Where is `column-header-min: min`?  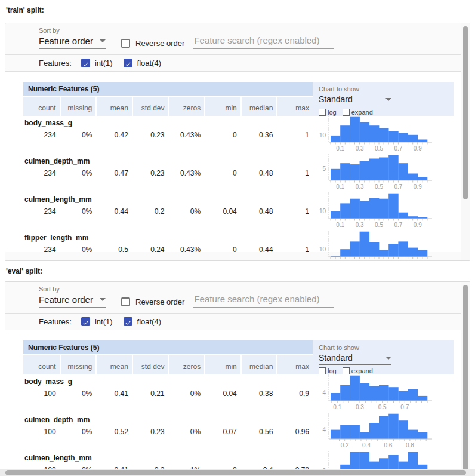
column-header-min: min is located at coordinates (222, 106).